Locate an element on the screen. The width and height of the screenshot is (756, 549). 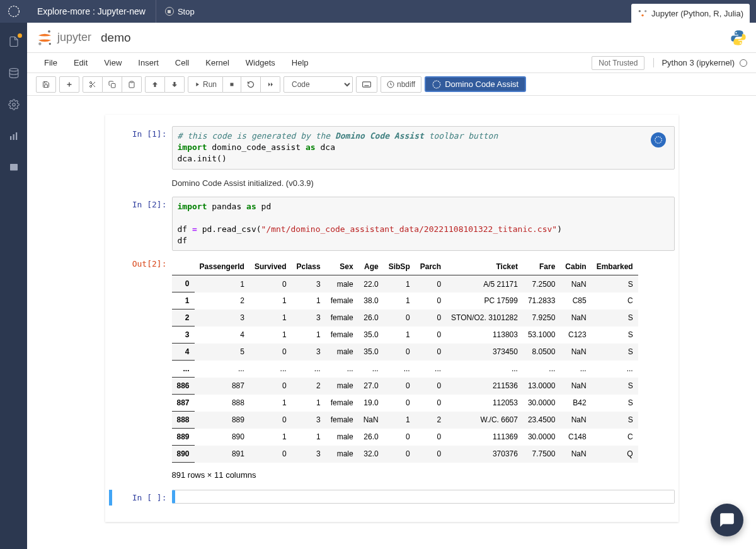
domino-logo-icon is located at coordinates (14, 11).